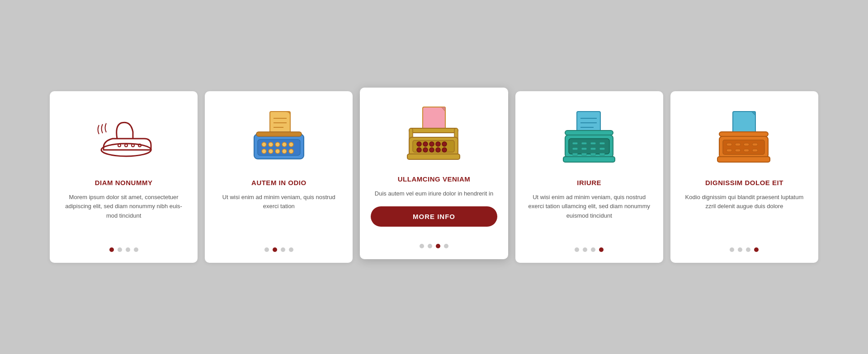 The width and height of the screenshot is (868, 354). What do you see at coordinates (590, 177) in the screenshot?
I see `card-4: IRIURE Ut wisi enim ad minim veniam, qui…` at bounding box center [590, 177].